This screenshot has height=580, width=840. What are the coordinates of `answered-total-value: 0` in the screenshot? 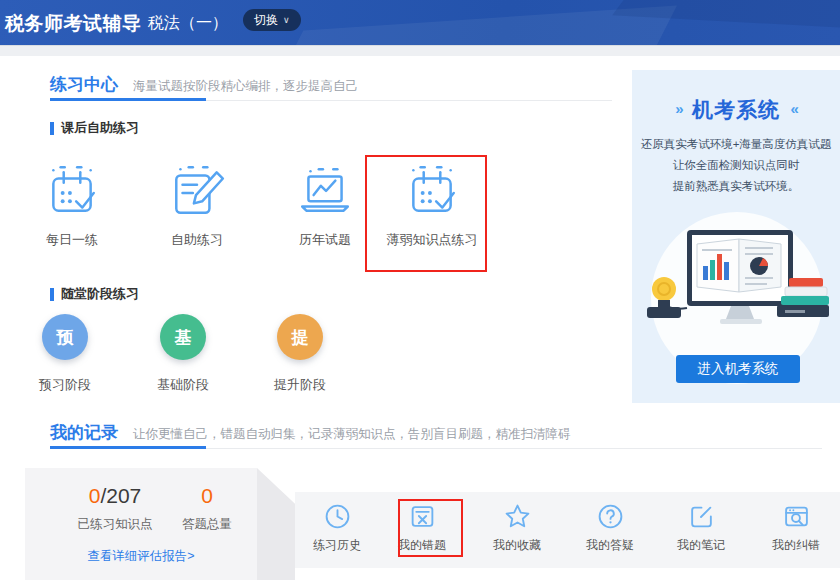 It's located at (207, 496).